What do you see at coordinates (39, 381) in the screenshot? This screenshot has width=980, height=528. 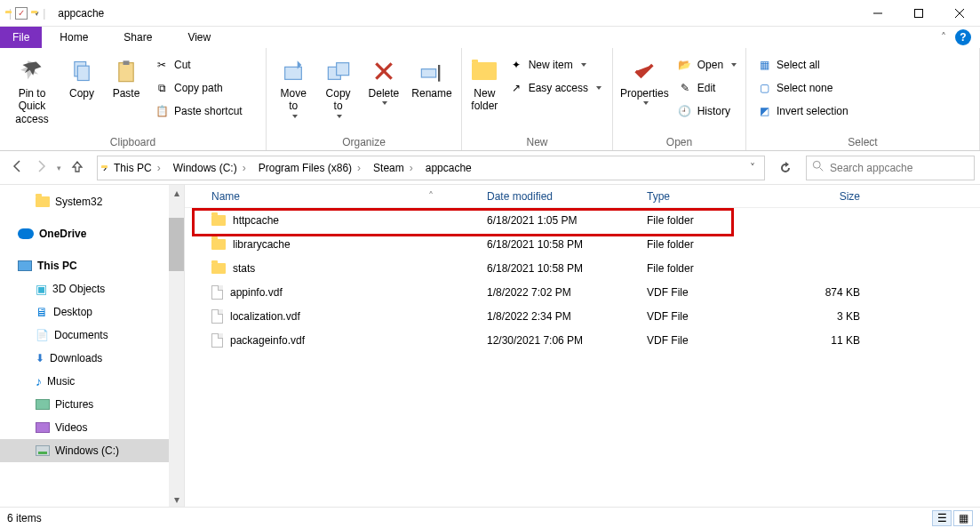 I see `music-icon: ♪` at bounding box center [39, 381].